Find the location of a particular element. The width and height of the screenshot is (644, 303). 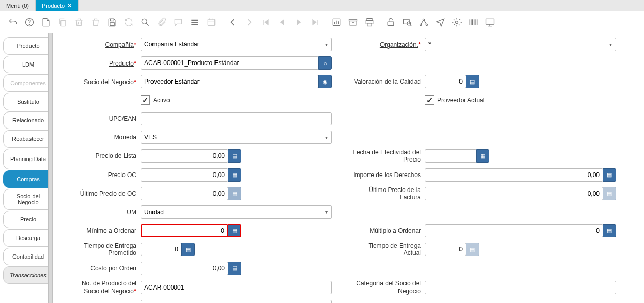

grid-toggle-button is located at coordinates (195, 22).